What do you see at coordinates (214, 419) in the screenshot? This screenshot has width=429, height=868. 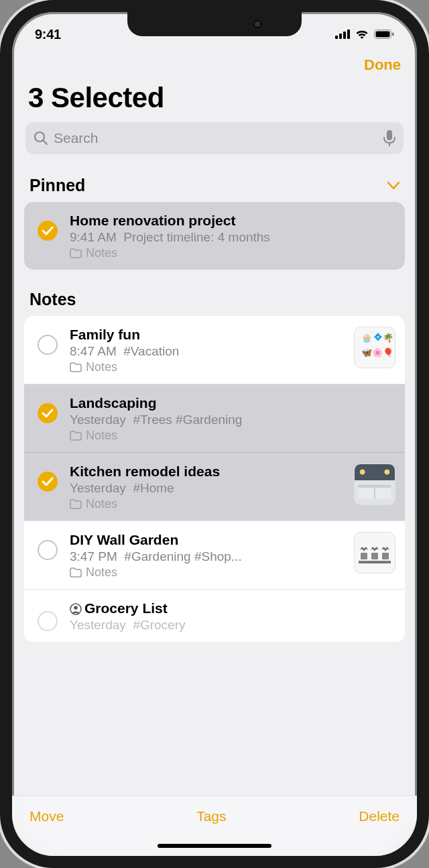 I see `note-row: Landscaping Yesterday #Trees #Gardening …` at bounding box center [214, 419].